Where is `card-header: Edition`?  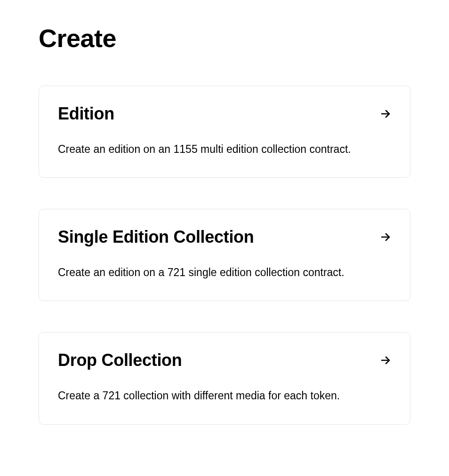
card-header: Edition is located at coordinates (224, 114).